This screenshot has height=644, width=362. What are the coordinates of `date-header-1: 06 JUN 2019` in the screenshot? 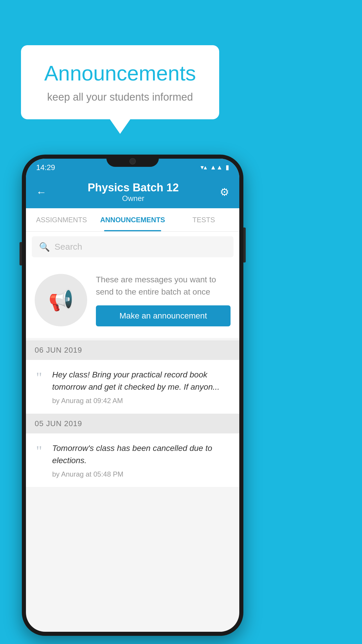 It's located at (133, 350).